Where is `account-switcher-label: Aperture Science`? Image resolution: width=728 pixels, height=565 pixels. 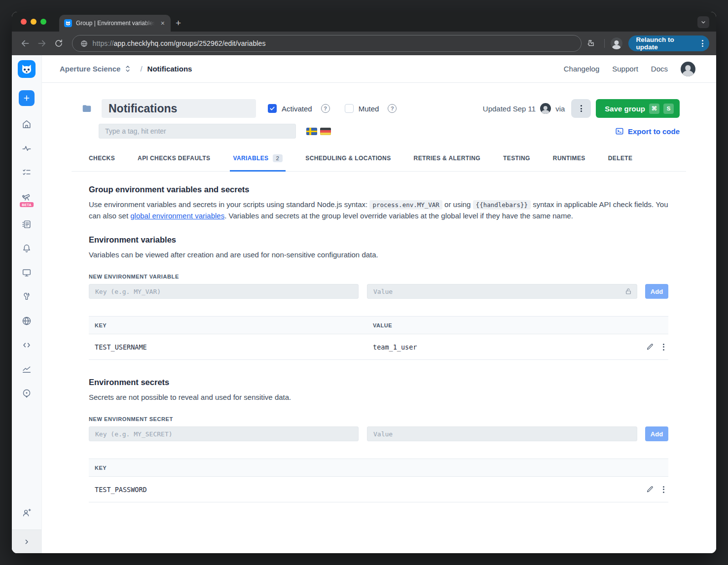 account-switcher-label: Aperture Science is located at coordinates (90, 69).